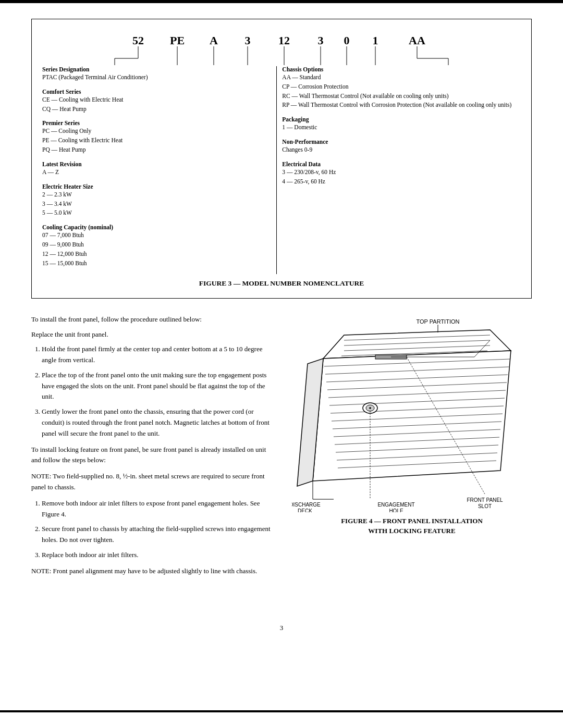  I want to click on locking-intro: To install locking feature on front pane…, so click(154, 455).